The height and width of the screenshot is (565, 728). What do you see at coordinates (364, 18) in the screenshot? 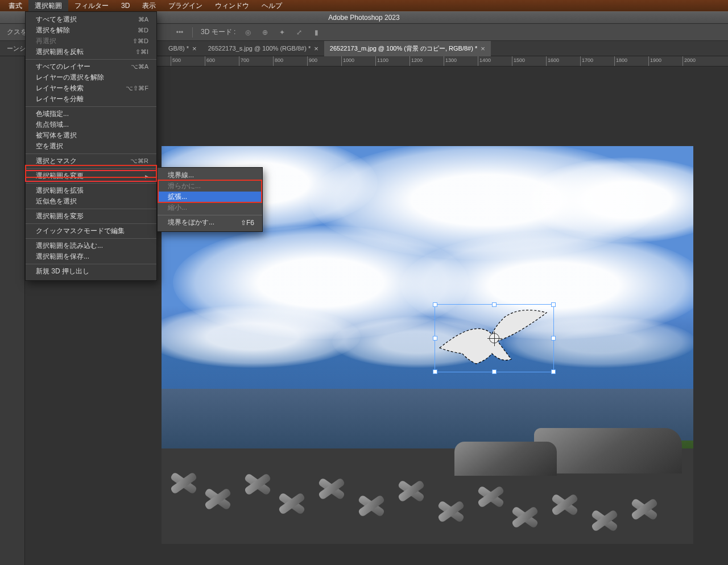
I see `app-title: Adobe Photoshop 2023` at bounding box center [364, 18].